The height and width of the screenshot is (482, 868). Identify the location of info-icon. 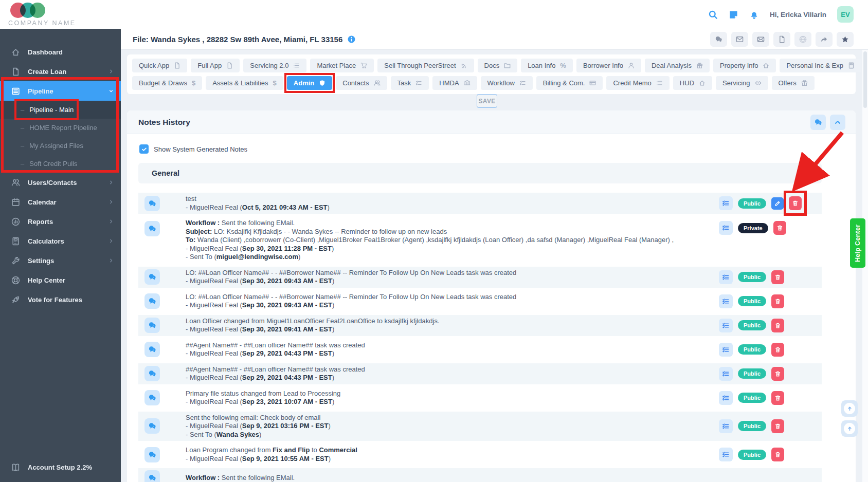
(352, 39).